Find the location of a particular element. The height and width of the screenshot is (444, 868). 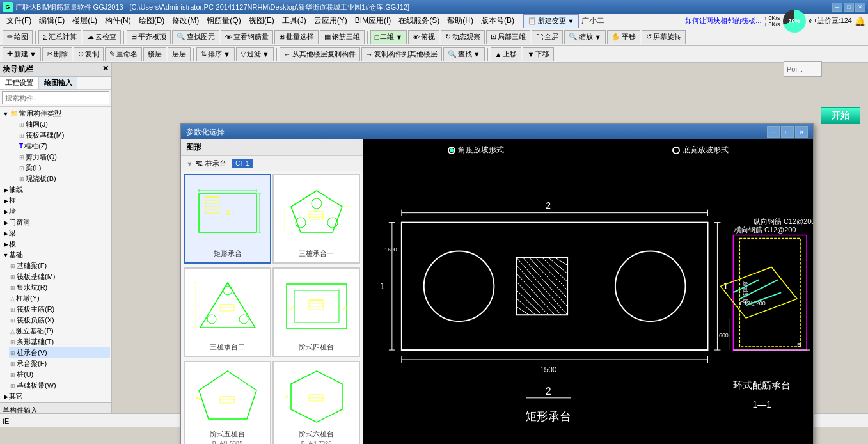

dialog-maximize: □ is located at coordinates (787, 132).